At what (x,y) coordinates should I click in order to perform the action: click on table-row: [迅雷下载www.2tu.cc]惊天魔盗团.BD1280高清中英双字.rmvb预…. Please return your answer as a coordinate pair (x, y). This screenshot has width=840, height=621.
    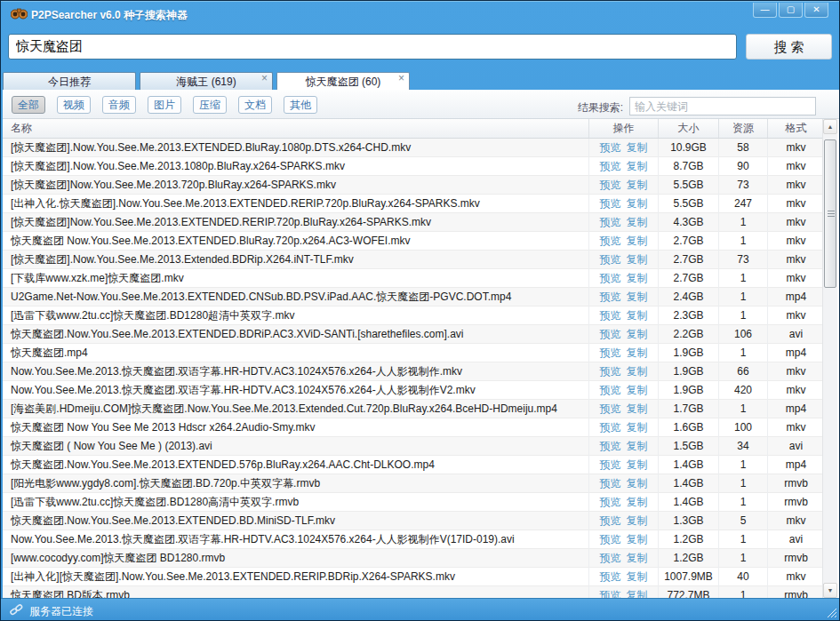
    Looking at the image, I should click on (413, 503).